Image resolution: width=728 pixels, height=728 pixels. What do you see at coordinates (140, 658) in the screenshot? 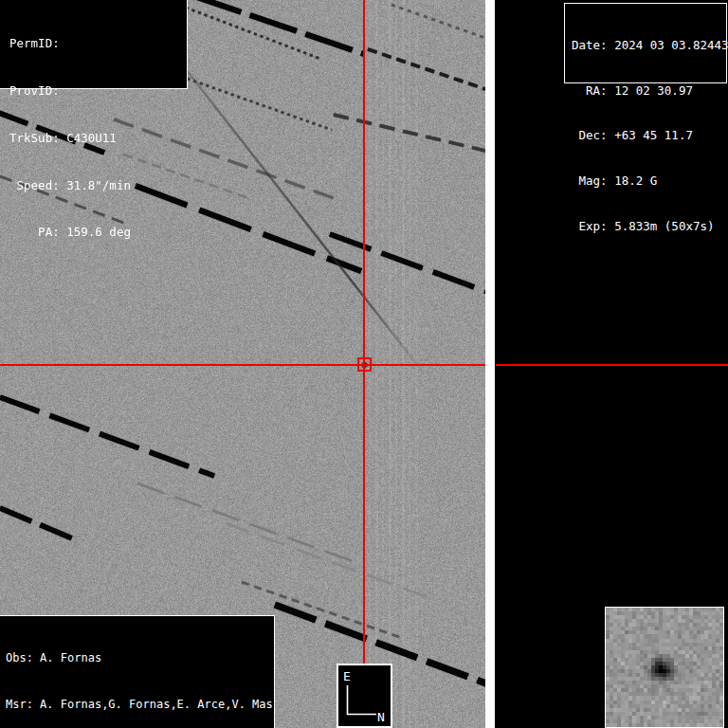
I see `observer-line: Obs: A. Fornas` at bounding box center [140, 658].